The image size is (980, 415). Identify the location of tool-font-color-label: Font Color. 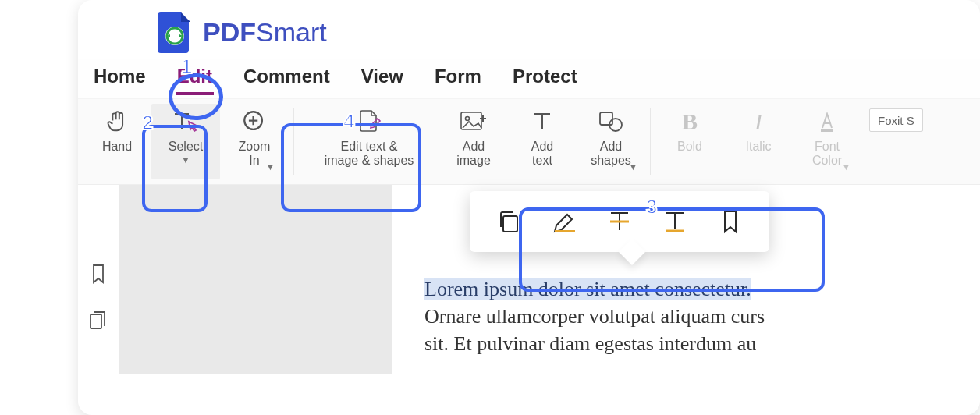
(827, 154).